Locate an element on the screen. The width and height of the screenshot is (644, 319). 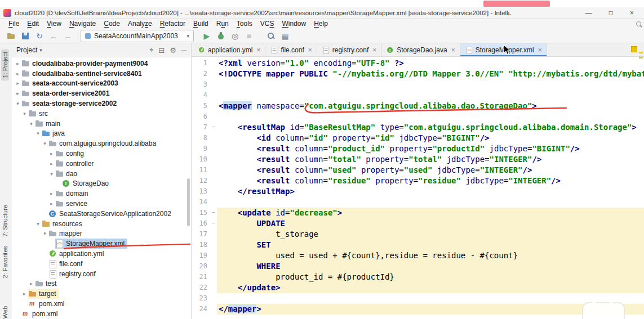
code-line-18: 18 SET is located at coordinates (418, 245).